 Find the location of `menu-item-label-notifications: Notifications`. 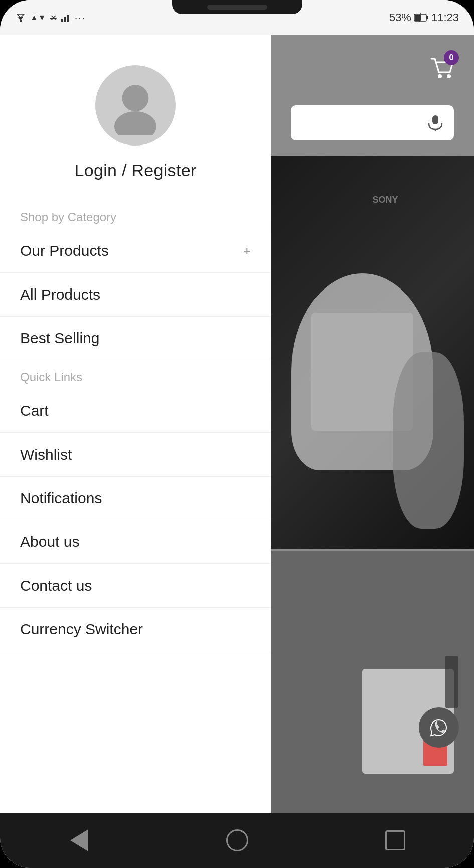

menu-item-label-notifications: Notifications is located at coordinates (61, 498).